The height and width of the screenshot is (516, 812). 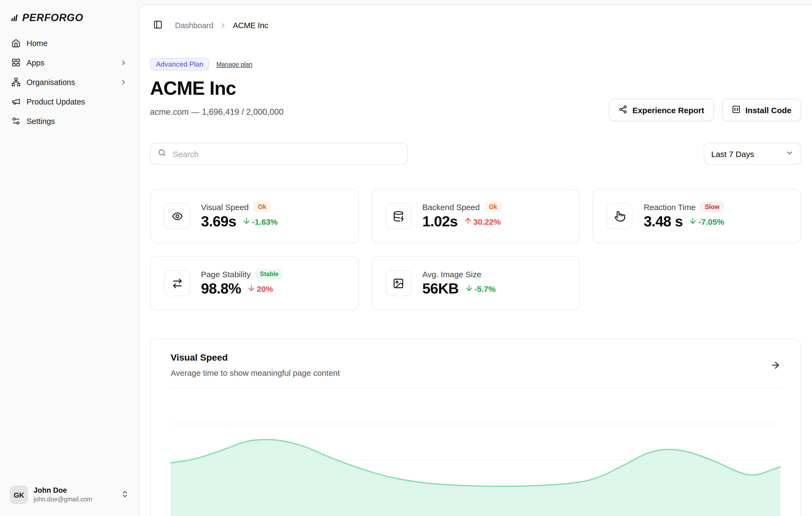 What do you see at coordinates (77, 101) in the screenshot?
I see `sidebar-item-label: Product Updates` at bounding box center [77, 101].